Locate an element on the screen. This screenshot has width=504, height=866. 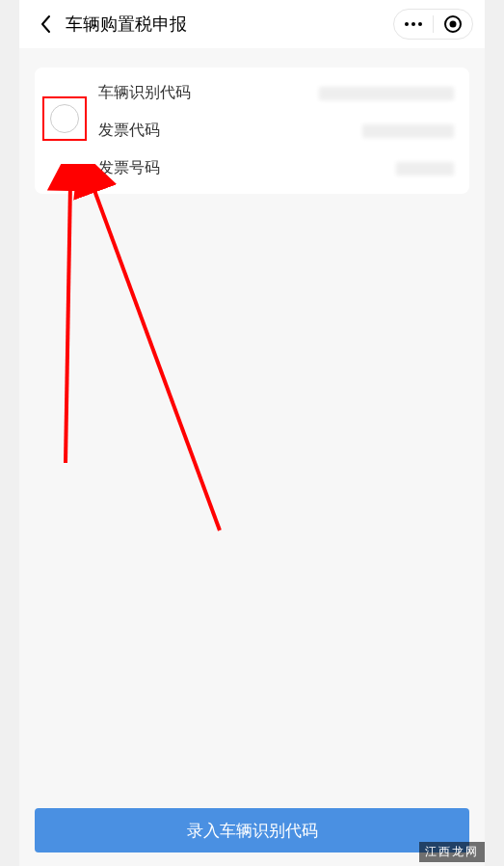
select-radio is located at coordinates (65, 119).